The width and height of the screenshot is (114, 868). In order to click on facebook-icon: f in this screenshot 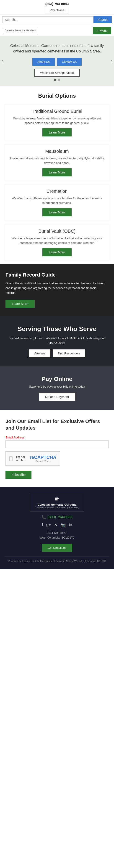, I will do `click(43, 525)`.